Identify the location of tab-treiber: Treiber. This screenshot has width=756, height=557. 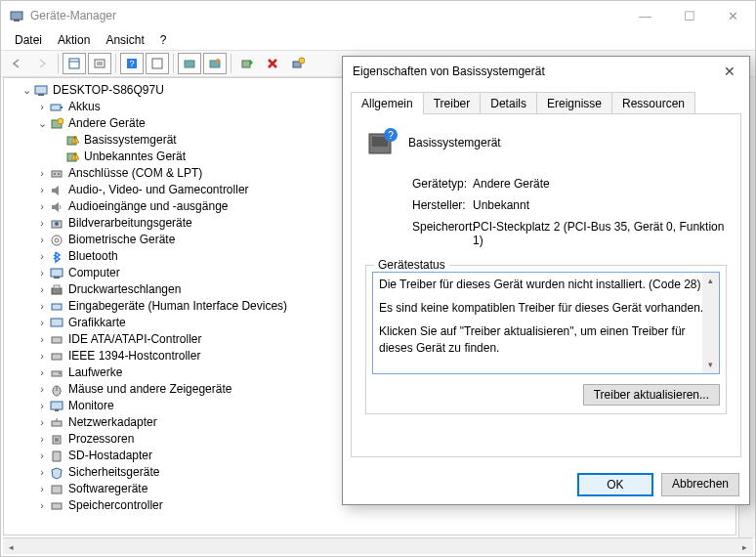
(452, 104).